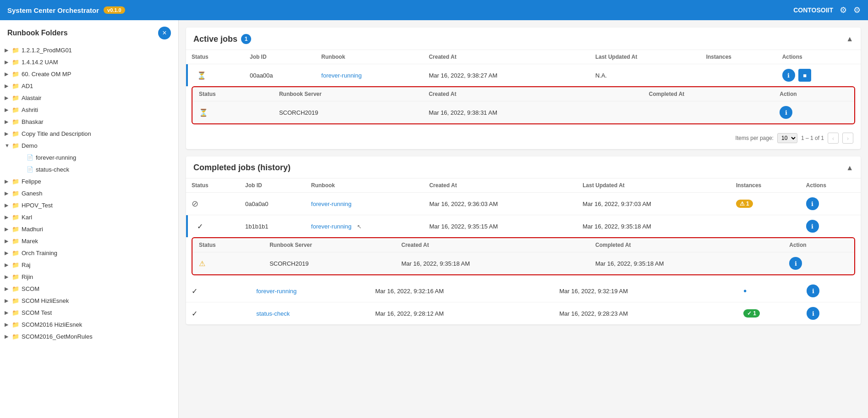 This screenshot has width=868, height=418. Describe the element at coordinates (89, 181) in the screenshot. I see `sidebar-item-felippe: ▶📁Felippe` at that location.